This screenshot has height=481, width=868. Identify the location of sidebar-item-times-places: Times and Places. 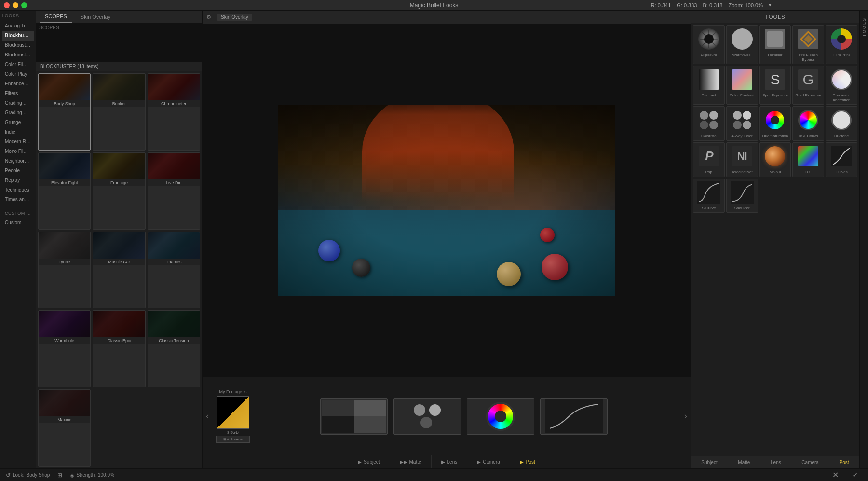
(18, 200).